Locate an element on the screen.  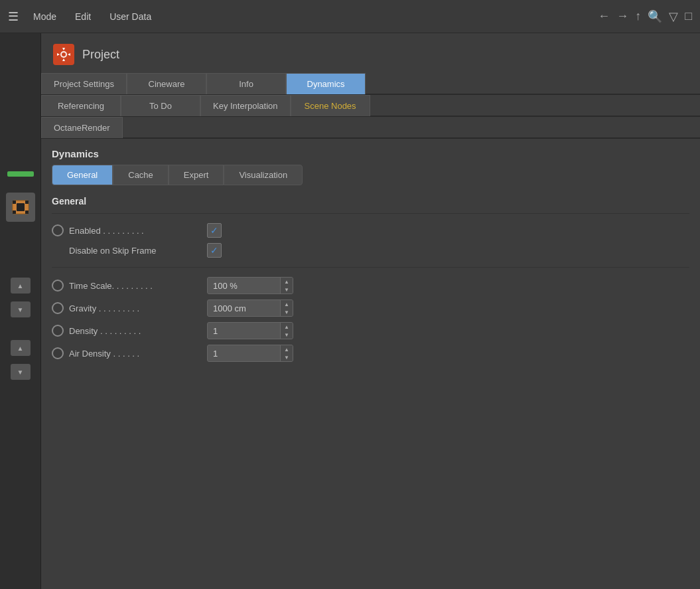
green-progress-bar is located at coordinates (21, 174).